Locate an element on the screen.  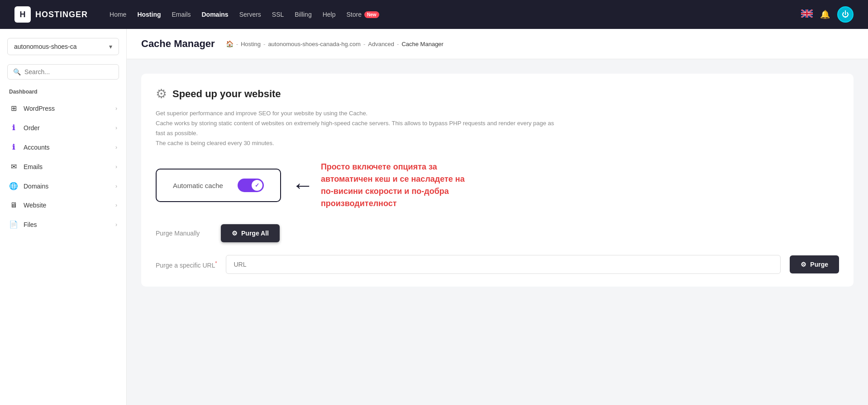
sidebar-item-label-emails: Emails is located at coordinates (67, 167).